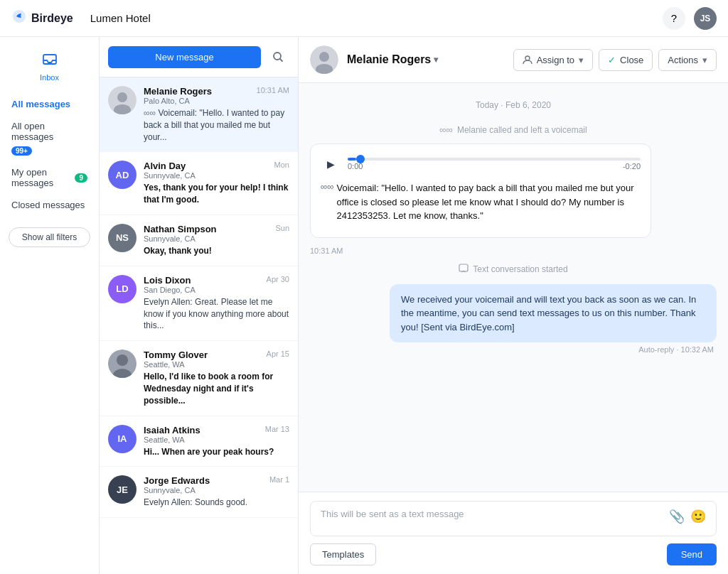 This screenshot has width=728, height=574. Describe the element at coordinates (216, 101) in the screenshot. I see `contact-location: Palo Alto, CA` at that location.